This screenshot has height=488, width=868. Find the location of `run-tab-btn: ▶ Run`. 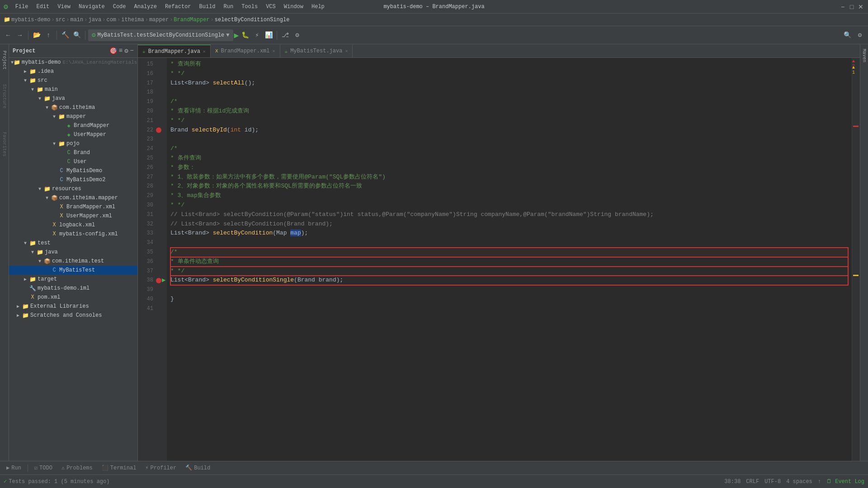

run-tab-btn: ▶ Run is located at coordinates (14, 468).